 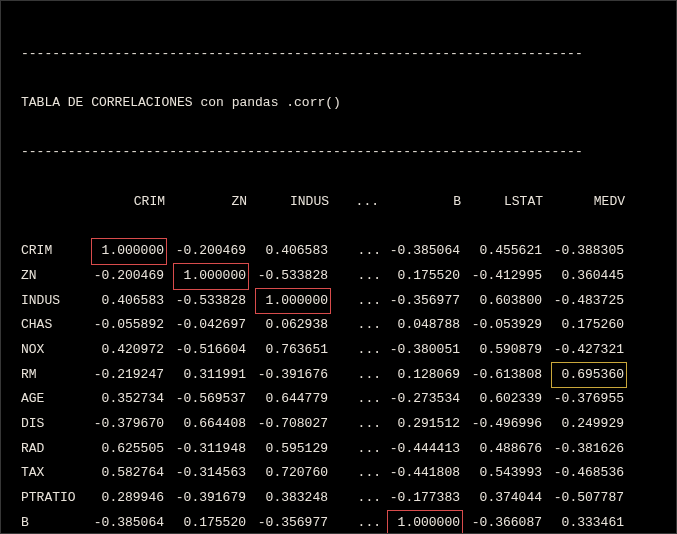 I want to click on cell: -0.053929, so click(x=504, y=326).